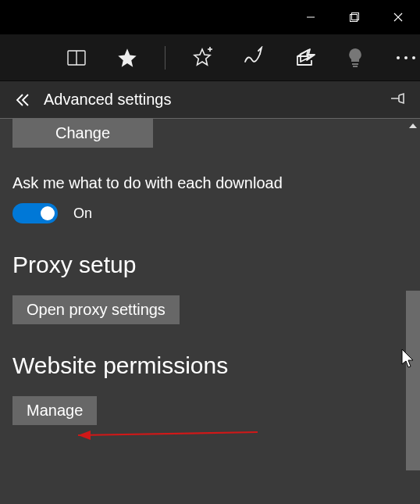 The width and height of the screenshot is (420, 504). Describe the element at coordinates (398, 17) in the screenshot. I see `close-button` at that location.